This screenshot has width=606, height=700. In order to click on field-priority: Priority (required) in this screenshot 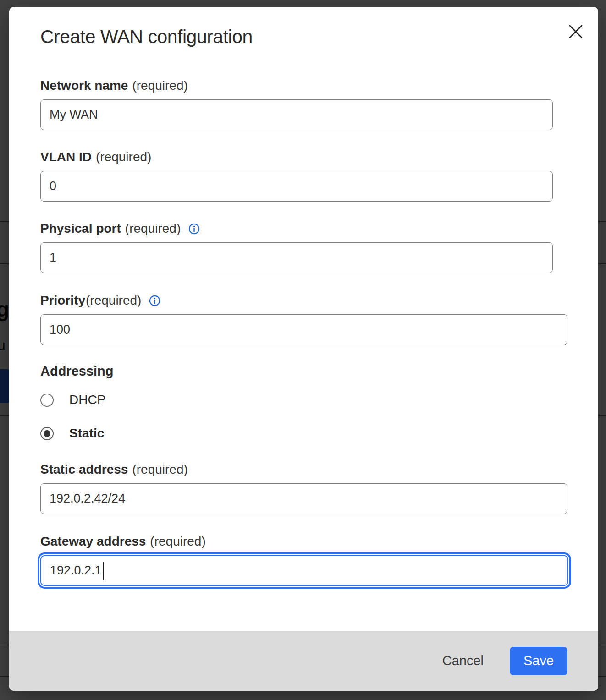, I will do `click(304, 319)`.